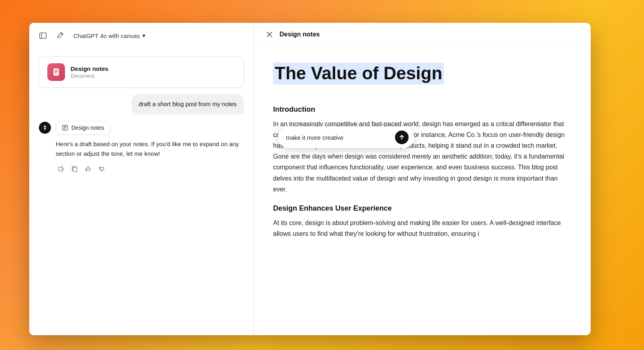  Describe the element at coordinates (150, 149) in the screenshot. I see `assistant-text: Here's a draft based on your notes. If y…` at that location.